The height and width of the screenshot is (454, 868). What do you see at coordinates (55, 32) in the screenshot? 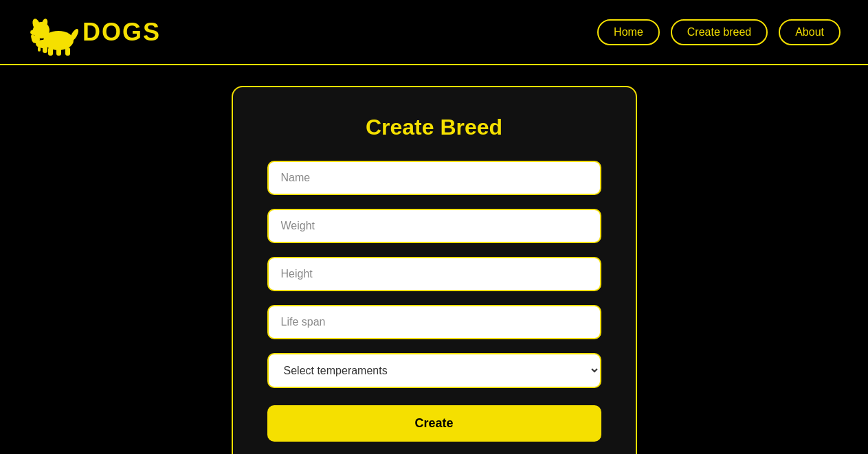
I see `dogs-logo-icon` at bounding box center [55, 32].